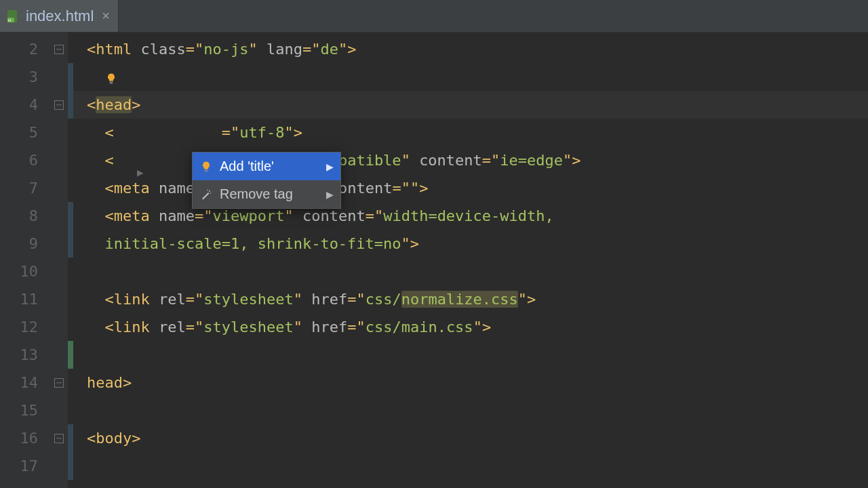 The height and width of the screenshot is (488, 868). I want to click on line-number: 7, so click(19, 188).